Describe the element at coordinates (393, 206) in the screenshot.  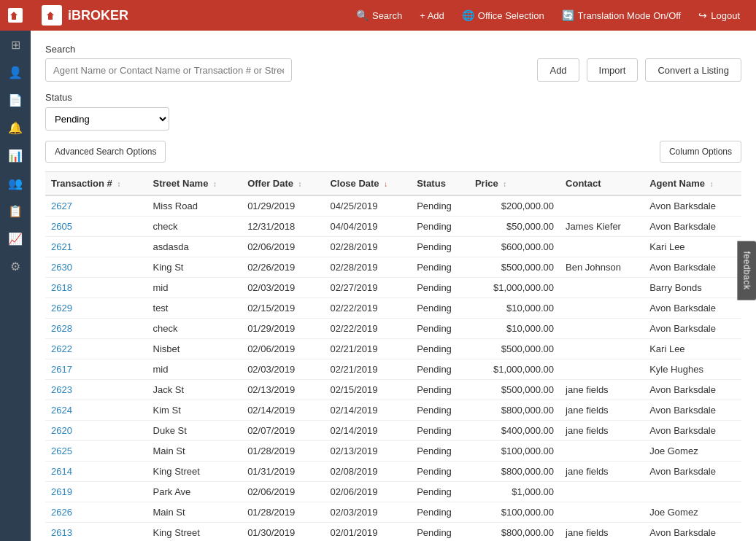
I see `table-row: 2627 Miss Road 01/29/2019 04/25/2019 Pen…` at that location.